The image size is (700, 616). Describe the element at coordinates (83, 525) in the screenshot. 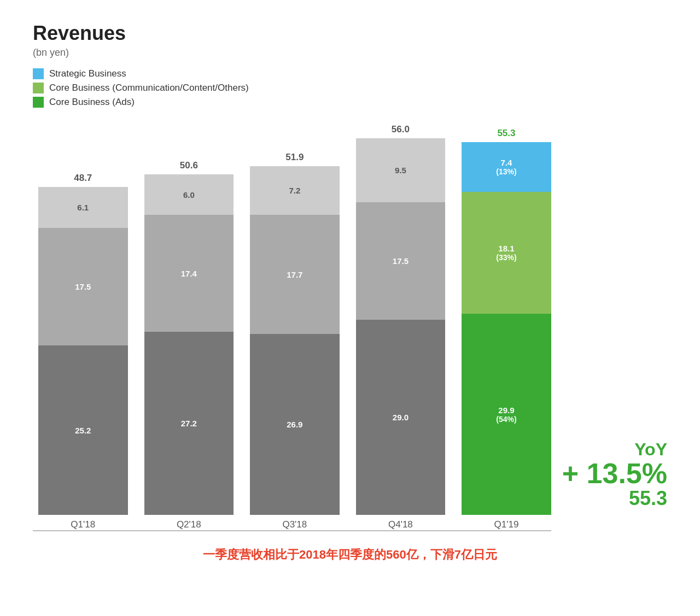

I see `bar-xlabel-q1-18: Q1'18` at that location.